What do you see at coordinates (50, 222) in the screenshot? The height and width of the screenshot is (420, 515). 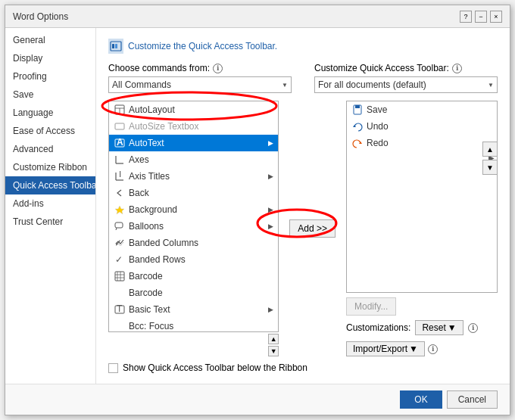 I see `sidebar-item-trust-center: Trust Center` at bounding box center [50, 222].